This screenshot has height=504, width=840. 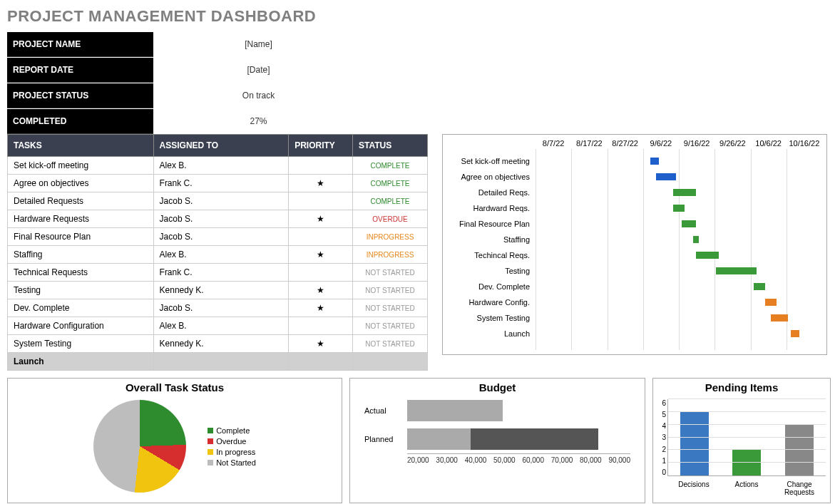 What do you see at coordinates (81, 291) in the screenshot?
I see `task-cell: Testing` at bounding box center [81, 291].